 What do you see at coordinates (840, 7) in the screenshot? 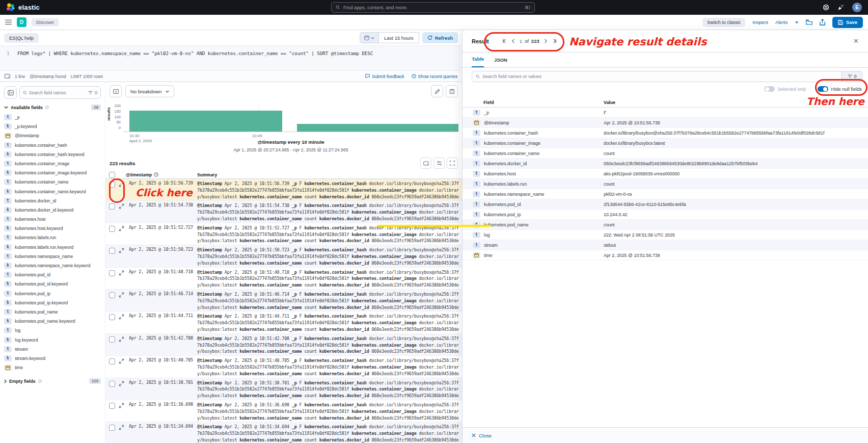
I see `news-icon` at bounding box center [840, 7].